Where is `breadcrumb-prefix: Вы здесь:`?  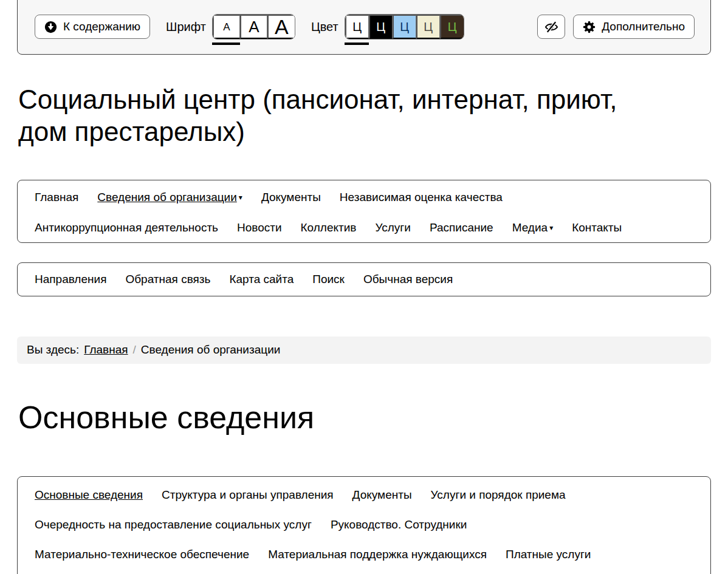 breadcrumb-prefix: Вы здесь: is located at coordinates (53, 350).